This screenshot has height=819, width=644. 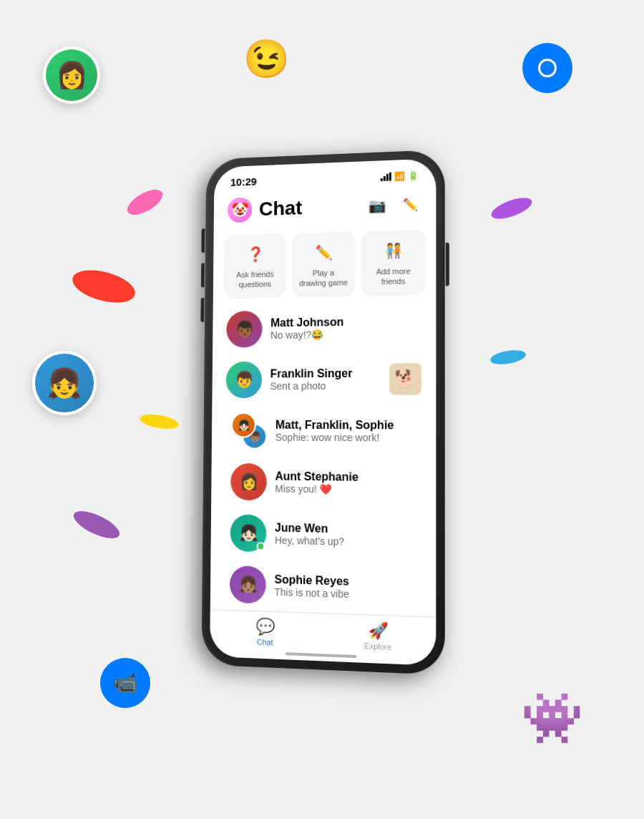 I want to click on avatar-wrap-stephanie: 👩, so click(x=249, y=482).